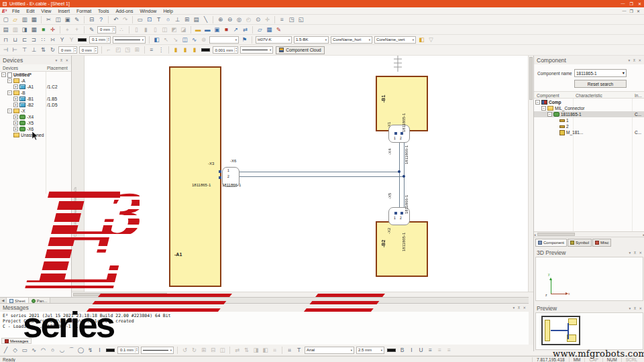  What do you see at coordinates (64, 11) in the screenshot?
I see `menu-insert: Insert` at bounding box center [64, 11].